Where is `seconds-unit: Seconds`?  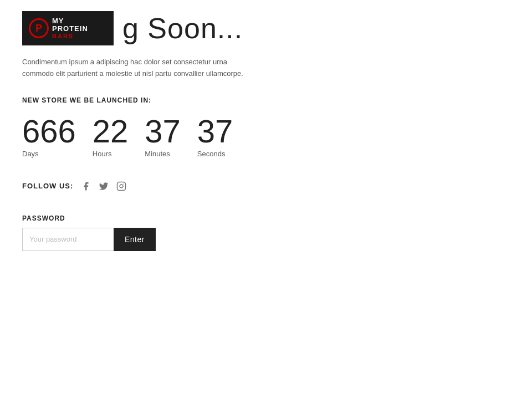
seconds-unit: Seconds is located at coordinates (212, 154).